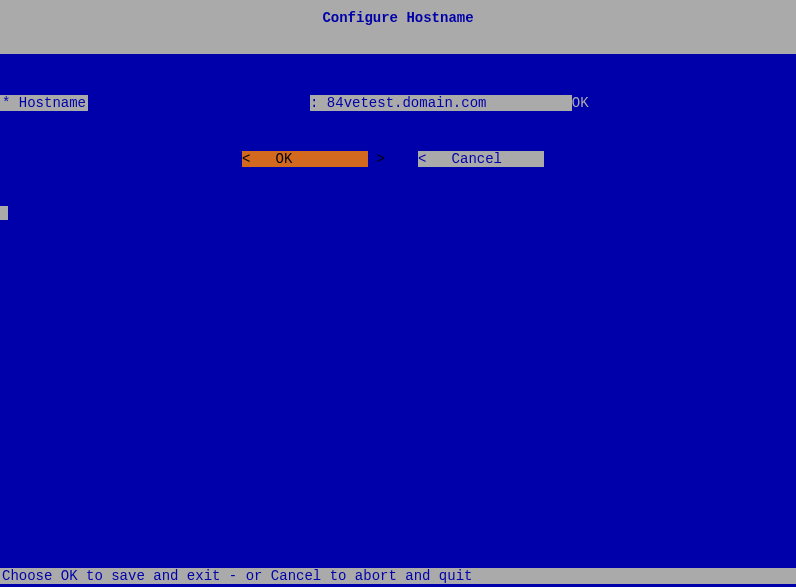 Image resolution: width=796 pixels, height=587 pixels. What do you see at coordinates (4, 213) in the screenshot?
I see `cursor-indicator` at bounding box center [4, 213].